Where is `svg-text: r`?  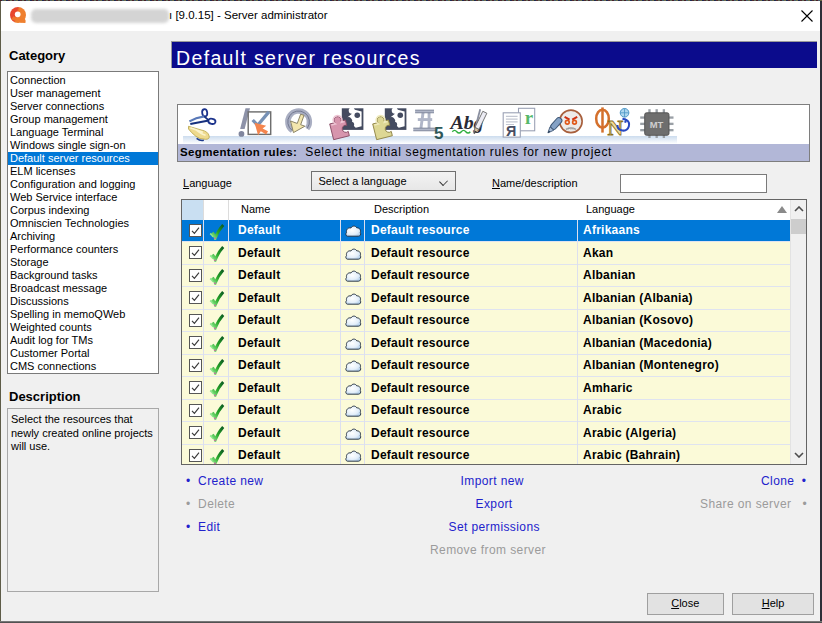
svg-text: r is located at coordinates (529, 118).